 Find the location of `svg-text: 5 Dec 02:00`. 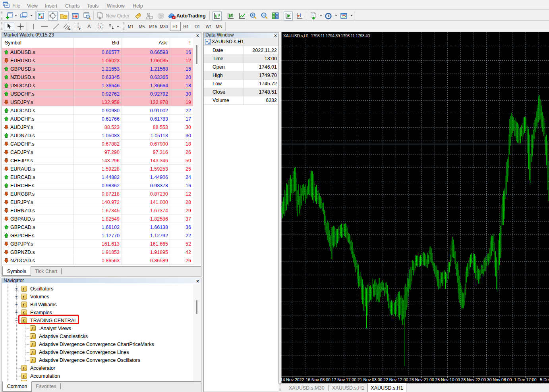

svg-text: 5 Dec 02:00 is located at coordinates (544, 380).